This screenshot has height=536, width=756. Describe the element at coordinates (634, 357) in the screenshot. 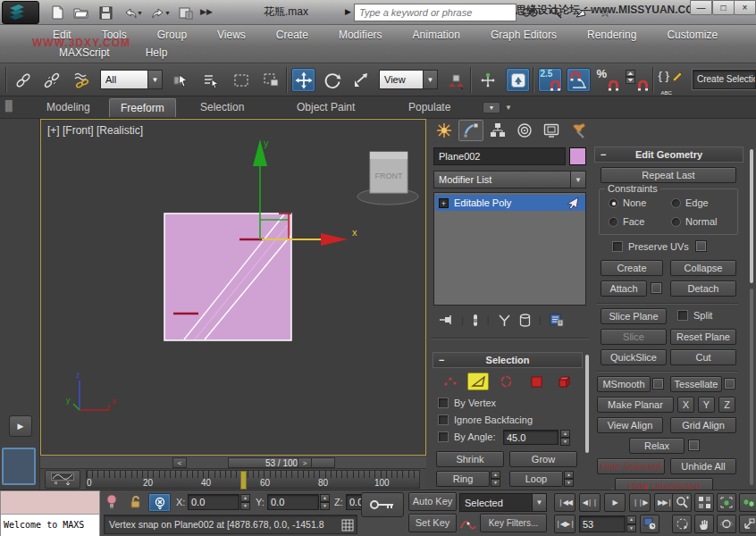

I see `quickslice-button: QuickSlice` at that location.